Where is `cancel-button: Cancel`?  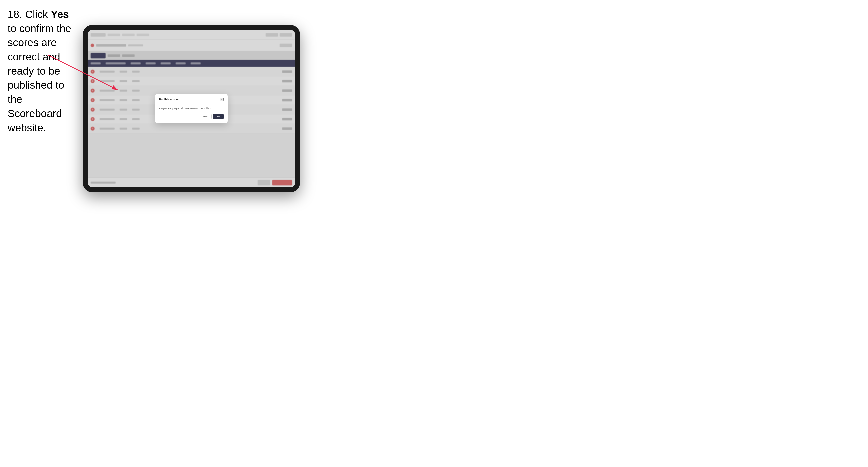
cancel-button: Cancel is located at coordinates (205, 117).